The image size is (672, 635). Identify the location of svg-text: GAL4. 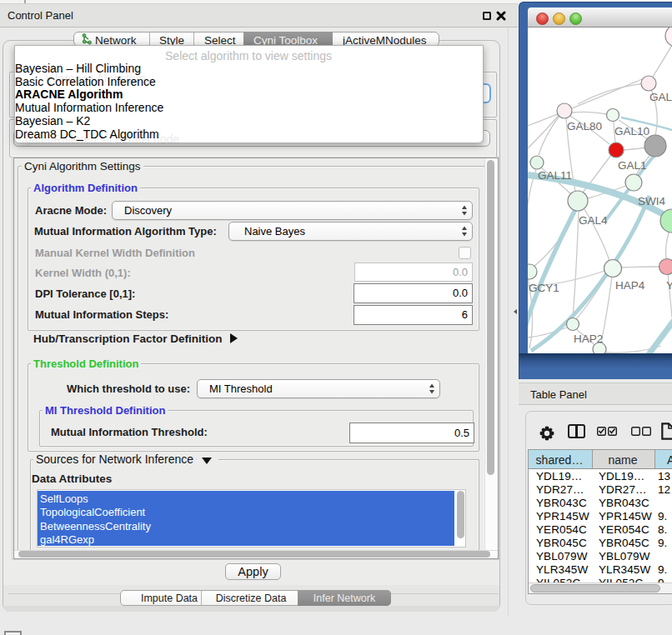
(594, 220).